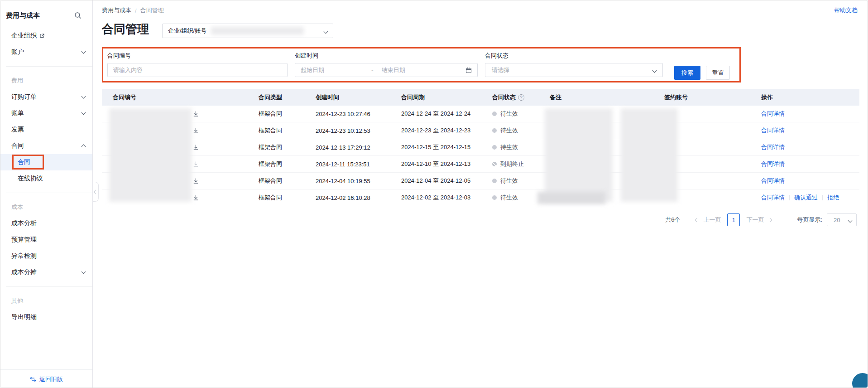  What do you see at coordinates (46, 130) in the screenshot?
I see `sidebar-item-invoice: 发票` at bounding box center [46, 130].